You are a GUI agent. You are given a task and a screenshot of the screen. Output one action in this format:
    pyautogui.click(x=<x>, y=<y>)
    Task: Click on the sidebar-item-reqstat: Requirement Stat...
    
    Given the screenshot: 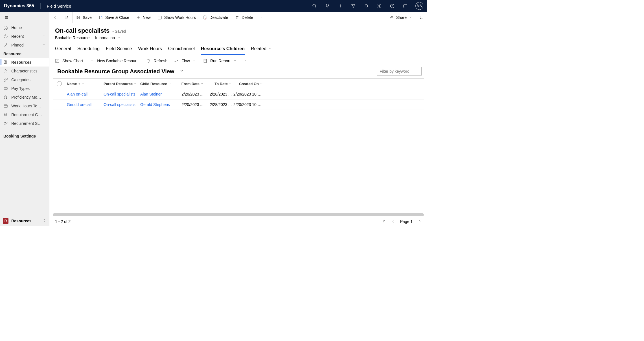 What is the action you would take?
    pyautogui.click(x=25, y=123)
    